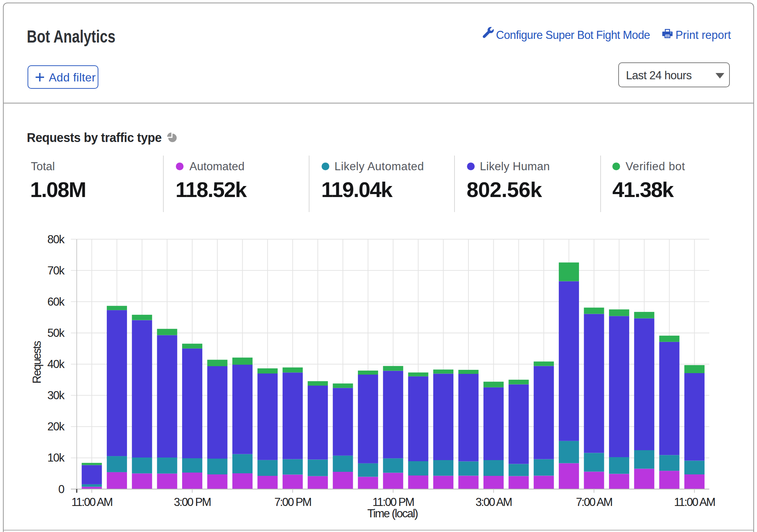 This screenshot has width=757, height=532. What do you see at coordinates (62, 489) in the screenshot?
I see `svg-text: 0` at bounding box center [62, 489].